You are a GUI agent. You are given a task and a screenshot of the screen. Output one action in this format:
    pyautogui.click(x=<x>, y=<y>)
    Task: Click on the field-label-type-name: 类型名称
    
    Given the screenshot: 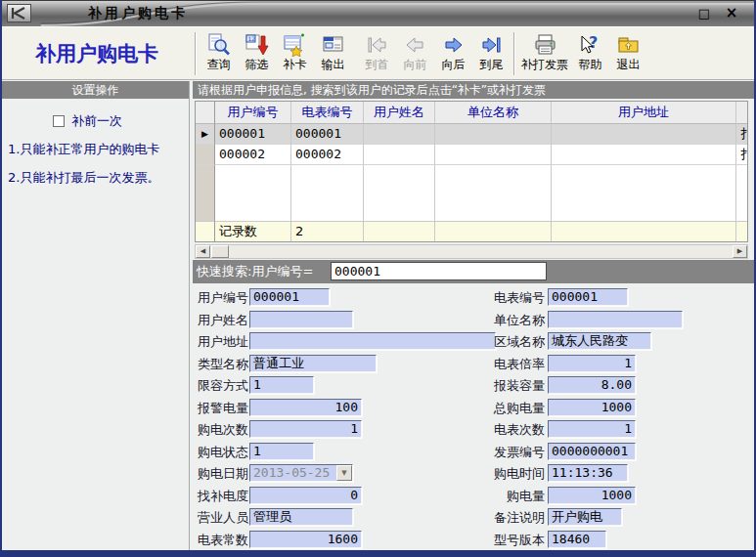 What is the action you would take?
    pyautogui.click(x=222, y=364)
    